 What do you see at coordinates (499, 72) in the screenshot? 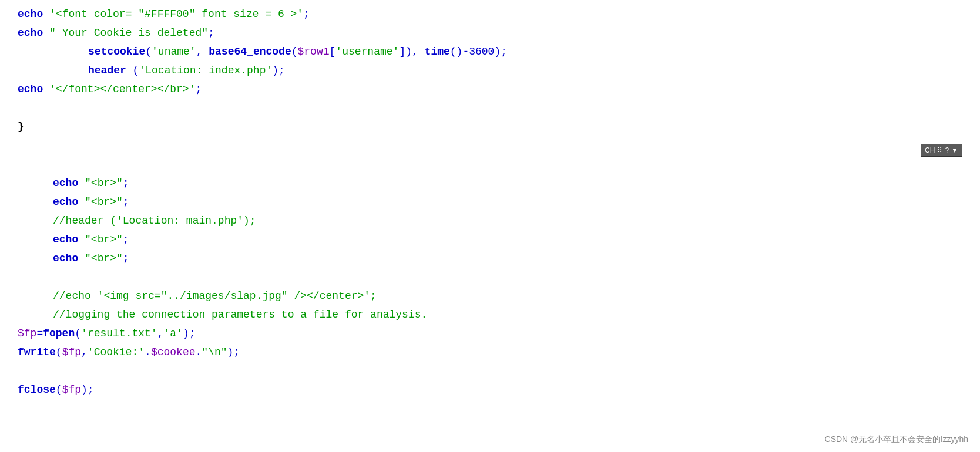
I see `code-line-3: header ('Location: index.php');` at bounding box center [499, 72].